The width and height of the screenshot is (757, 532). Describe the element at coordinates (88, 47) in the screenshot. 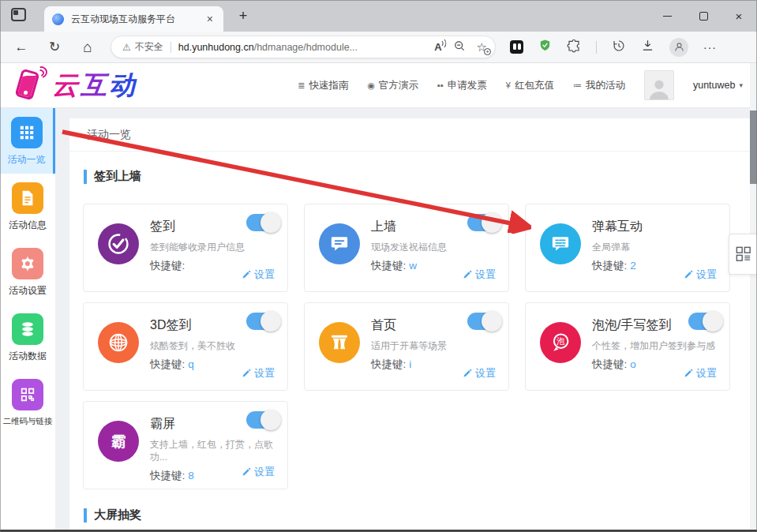

I see `home-icon: ⌂` at that location.